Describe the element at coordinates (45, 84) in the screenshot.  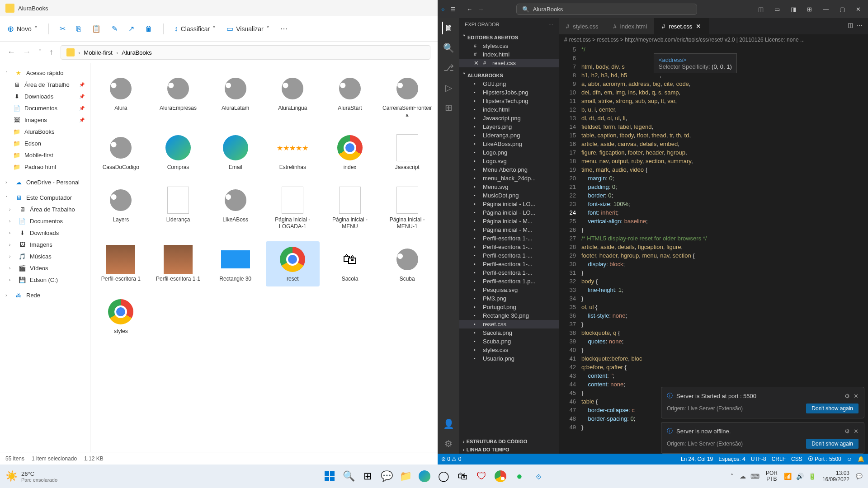
I see `sidebar-item: 🖥Área de Trabalho📌` at that location.